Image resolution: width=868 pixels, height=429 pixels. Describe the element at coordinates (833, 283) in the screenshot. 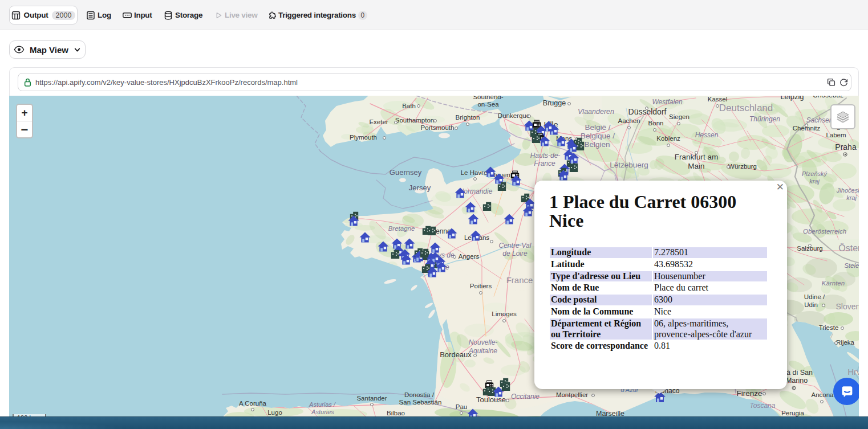

I see `svg-text: Kärnten` at that location.